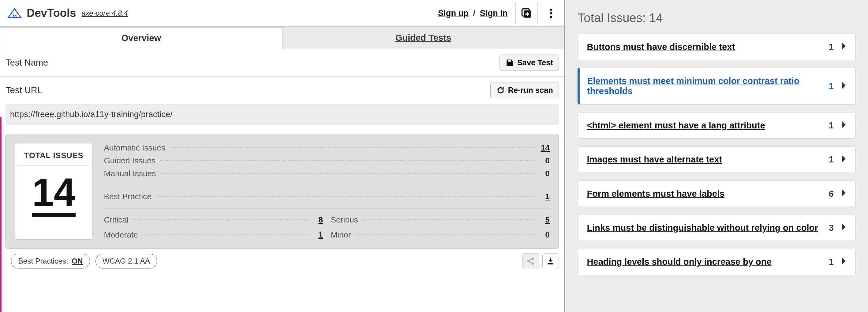 This screenshot has height=312, width=868. Describe the element at coordinates (134, 148) in the screenshot. I see `stat-label: Automatic Issues` at that location.